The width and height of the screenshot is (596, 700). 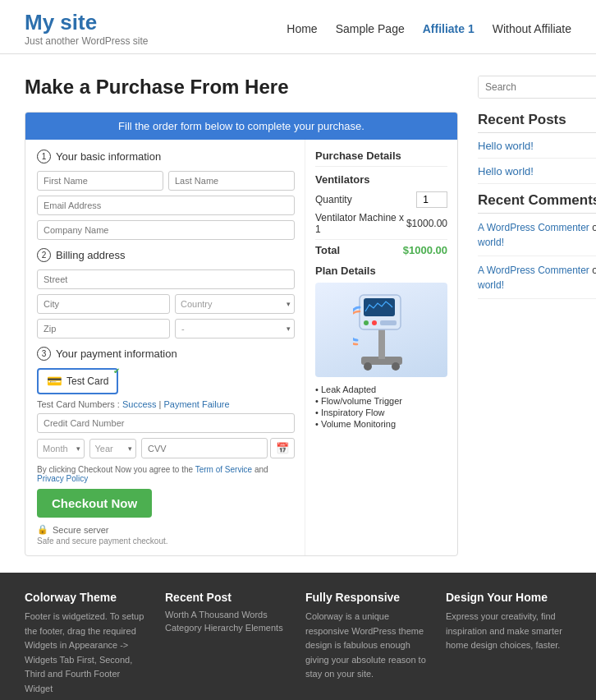 What do you see at coordinates (537, 150) in the screenshot?
I see `post-link-1: Hello world!` at bounding box center [537, 150].